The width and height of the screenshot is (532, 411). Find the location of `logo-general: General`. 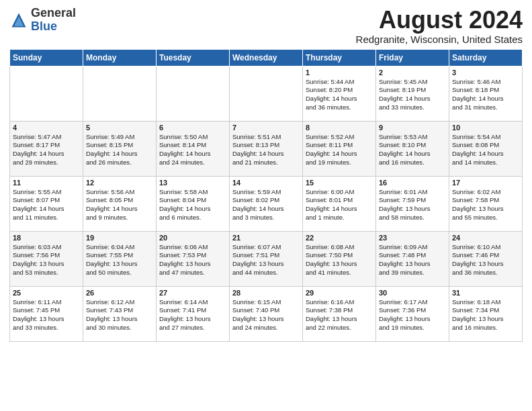

logo-general: General is located at coordinates (54, 13).